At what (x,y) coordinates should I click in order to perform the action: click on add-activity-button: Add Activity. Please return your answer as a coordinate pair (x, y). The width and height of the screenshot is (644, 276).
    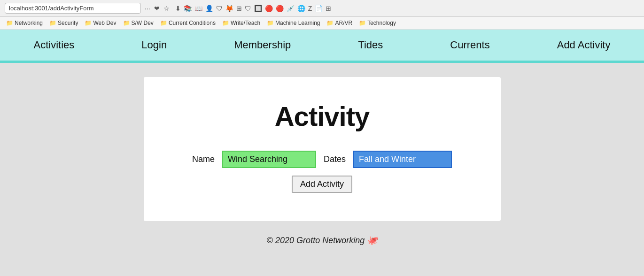
    Looking at the image, I should click on (322, 184).